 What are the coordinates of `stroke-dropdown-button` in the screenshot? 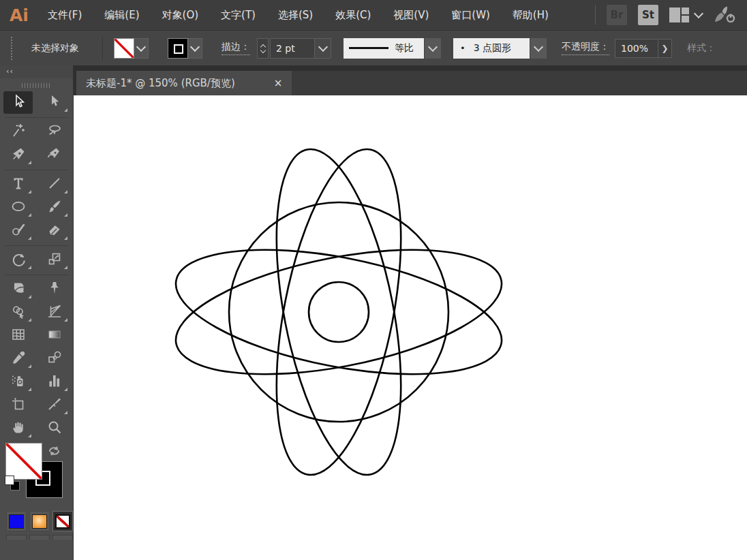 It's located at (195, 48).